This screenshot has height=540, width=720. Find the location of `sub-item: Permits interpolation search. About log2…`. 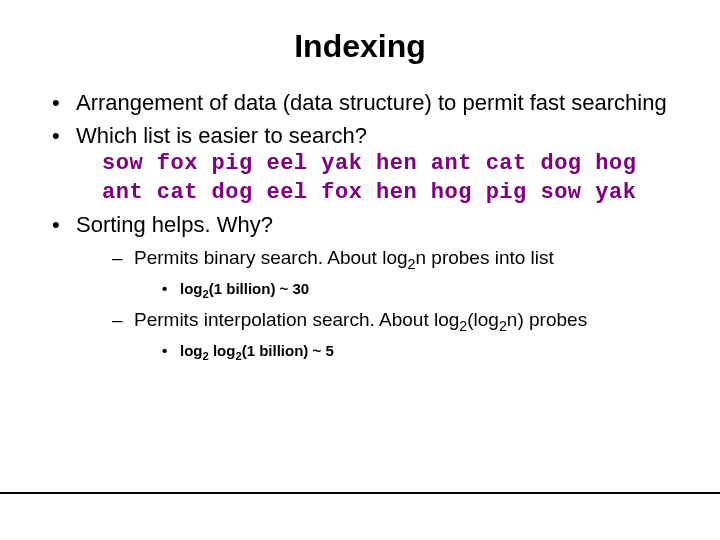

sub-item: Permits interpolation search. About log2… is located at coordinates (396, 336).